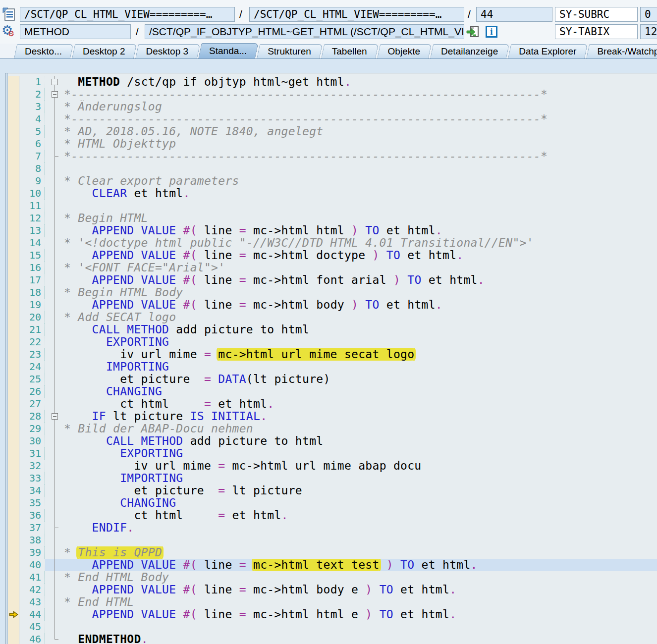 The image size is (657, 644). What do you see at coordinates (597, 14) in the screenshot?
I see `sysvar-subrc-field: SY-SUBRC` at bounding box center [597, 14].